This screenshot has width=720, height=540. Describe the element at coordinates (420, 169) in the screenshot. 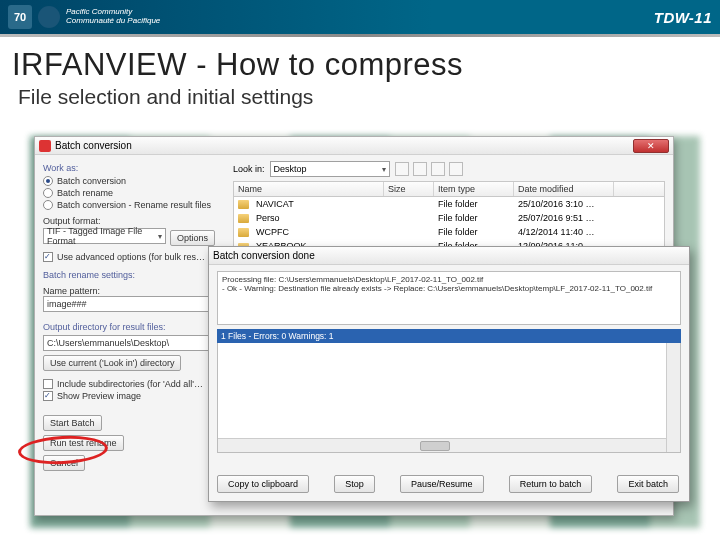

I see `up-icon` at that location.